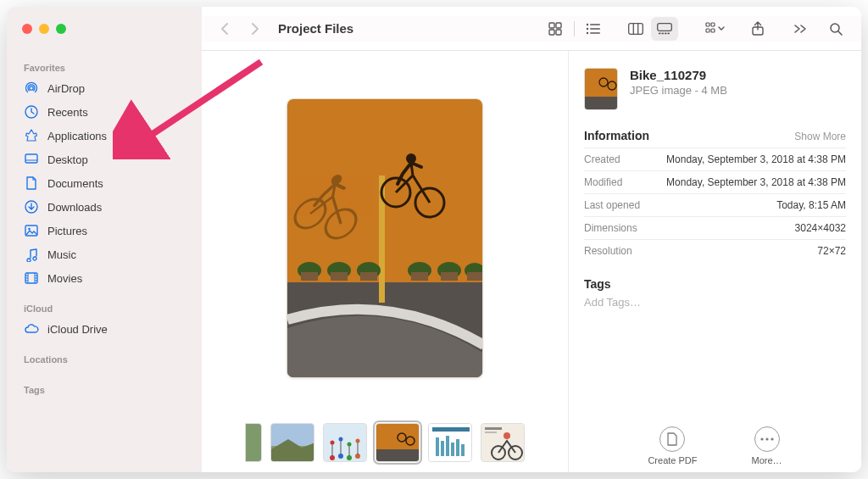 The height and width of the screenshot is (479, 868). I want to click on toolbar: Project Files, so click(531, 29).